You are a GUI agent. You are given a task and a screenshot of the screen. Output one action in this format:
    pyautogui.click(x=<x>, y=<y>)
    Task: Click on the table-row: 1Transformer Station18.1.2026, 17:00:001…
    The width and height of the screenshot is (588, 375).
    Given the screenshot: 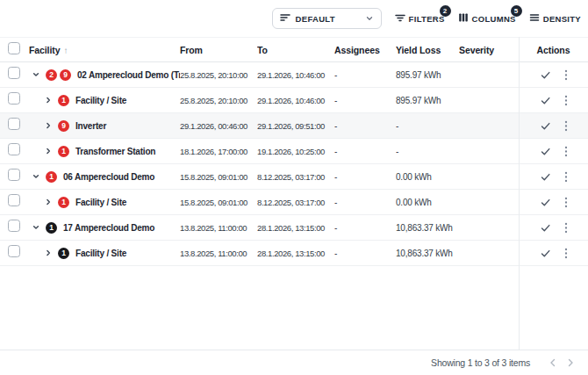 What is the action you would take?
    pyautogui.click(x=294, y=151)
    